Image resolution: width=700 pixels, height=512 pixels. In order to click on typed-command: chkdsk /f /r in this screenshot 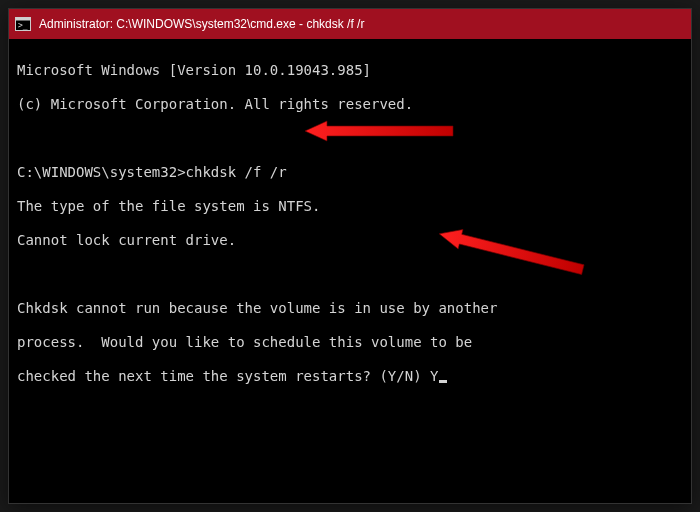, I will do `click(236, 172)`.